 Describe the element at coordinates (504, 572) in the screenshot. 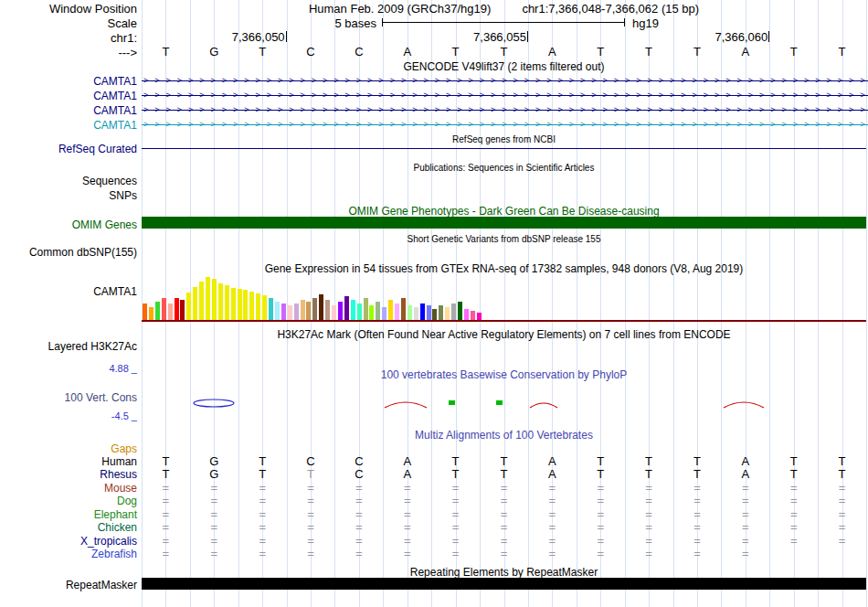

I see `repeatmasker-title: Repeating Elements by RepeatMasker` at that location.